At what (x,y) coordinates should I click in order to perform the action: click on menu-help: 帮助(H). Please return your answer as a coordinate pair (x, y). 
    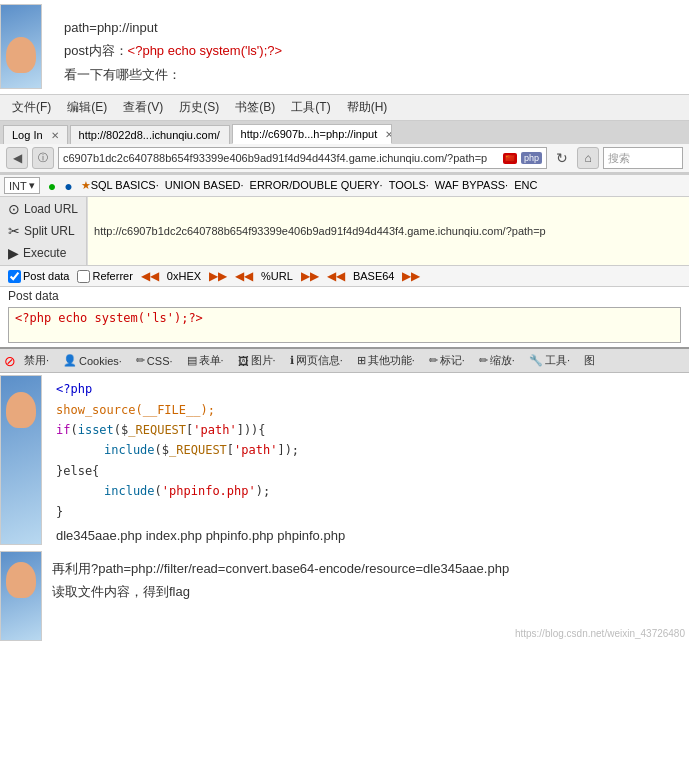
    Looking at the image, I should click on (368, 108).